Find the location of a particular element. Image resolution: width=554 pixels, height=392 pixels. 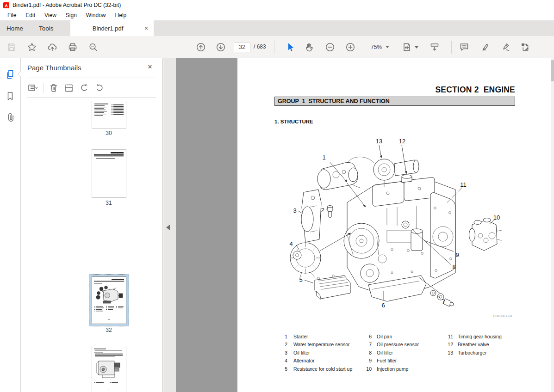

acrobat-app-icon is located at coordinates (6, 6).